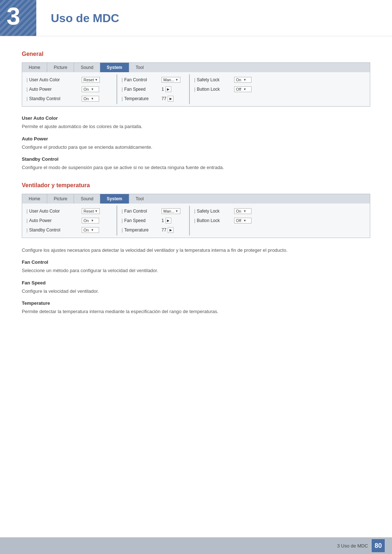 The height and width of the screenshot is (554, 392). What do you see at coordinates (168, 221) in the screenshot?
I see `v-fan-speed-arrow: ▶` at bounding box center [168, 221].